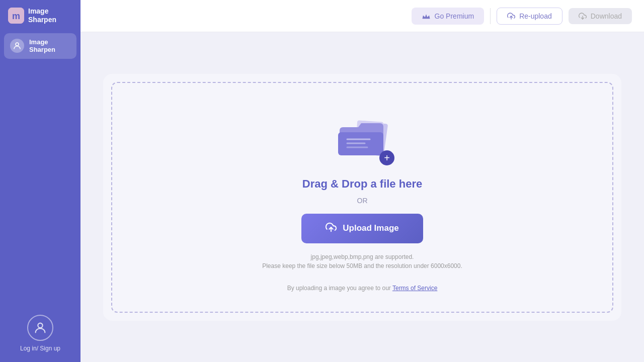 Image resolution: width=644 pixels, height=362 pixels. What do you see at coordinates (387, 158) in the screenshot?
I see `plus-icon: +` at bounding box center [387, 158].